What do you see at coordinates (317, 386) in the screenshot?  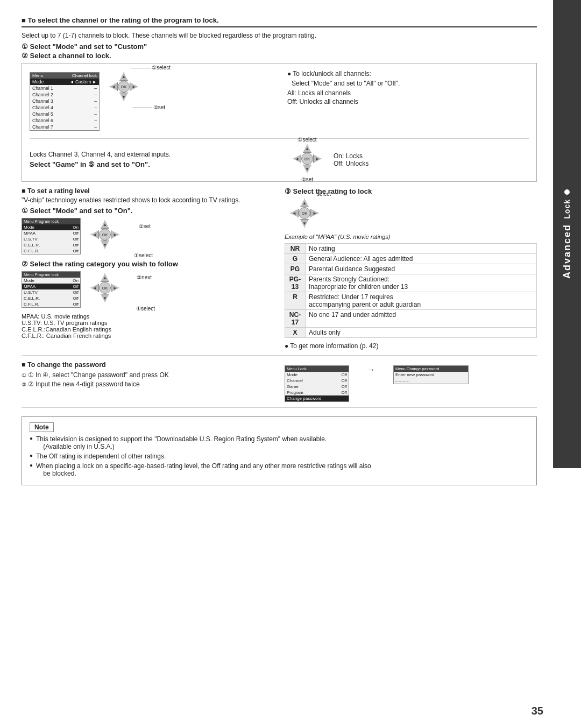 I see `lock-row-game: GameOff` at bounding box center [317, 386].